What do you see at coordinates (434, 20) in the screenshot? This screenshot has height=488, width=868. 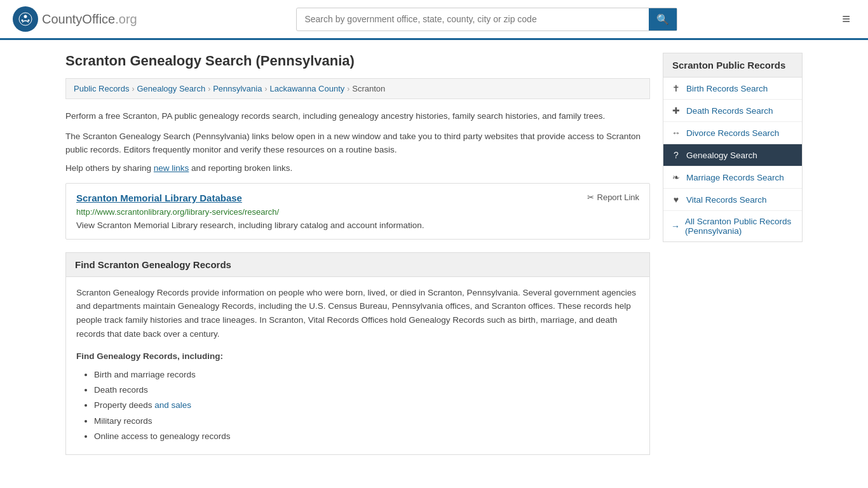 I see `site-header: CountyOffice.org 🔍 ≡` at bounding box center [434, 20].